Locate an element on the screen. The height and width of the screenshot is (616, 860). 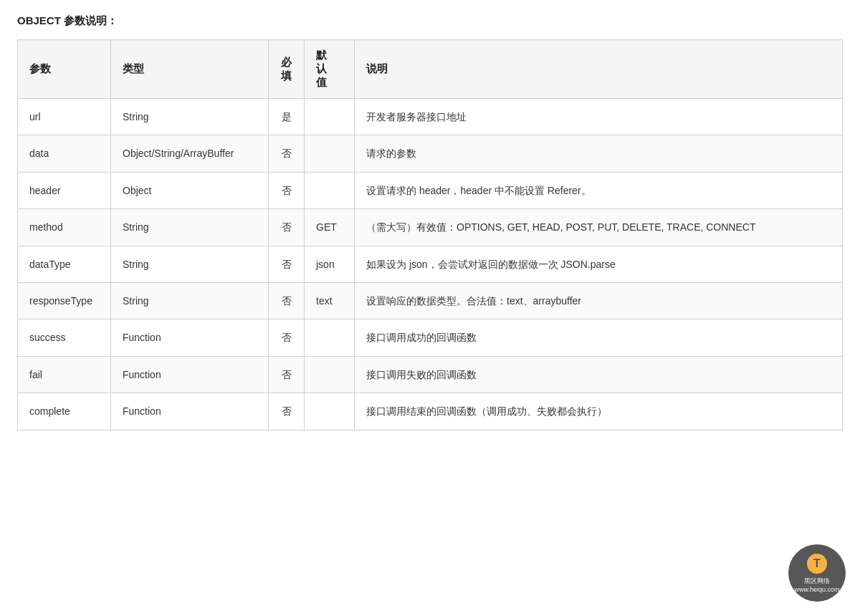
cell-param: dataType is located at coordinates (64, 264).